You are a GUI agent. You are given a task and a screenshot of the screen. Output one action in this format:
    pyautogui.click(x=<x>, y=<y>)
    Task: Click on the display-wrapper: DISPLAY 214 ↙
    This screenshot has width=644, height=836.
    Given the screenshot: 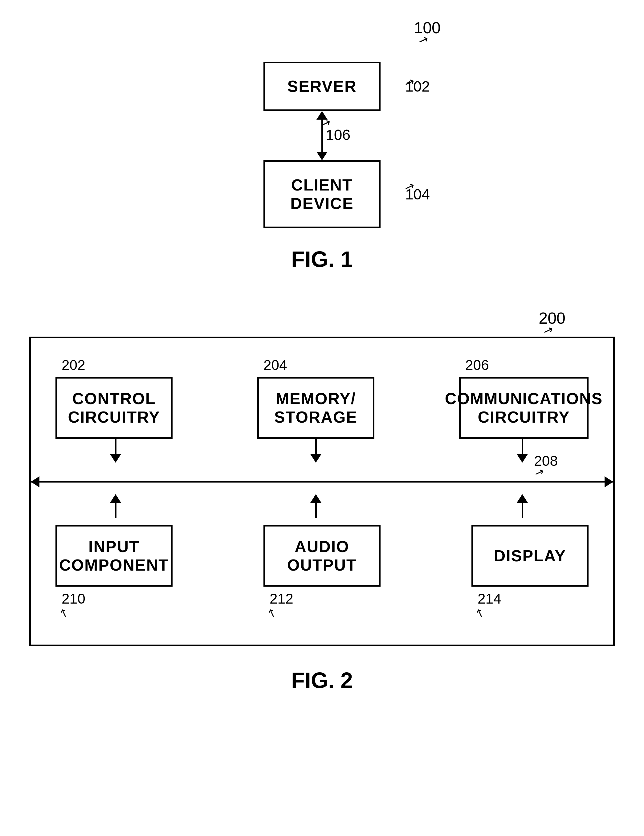 What is the action you would take?
    pyautogui.click(x=530, y=572)
    